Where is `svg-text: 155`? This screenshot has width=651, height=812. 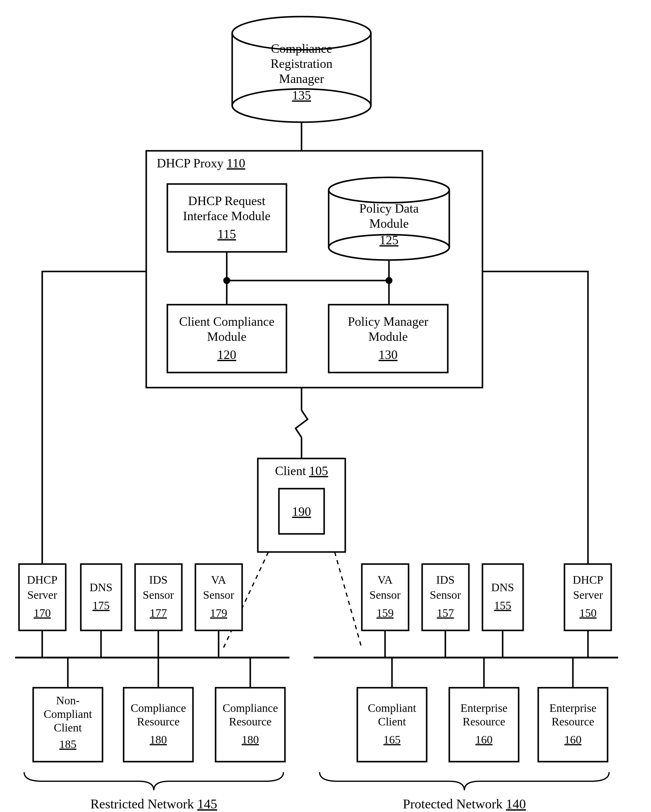 svg-text: 155 is located at coordinates (503, 606).